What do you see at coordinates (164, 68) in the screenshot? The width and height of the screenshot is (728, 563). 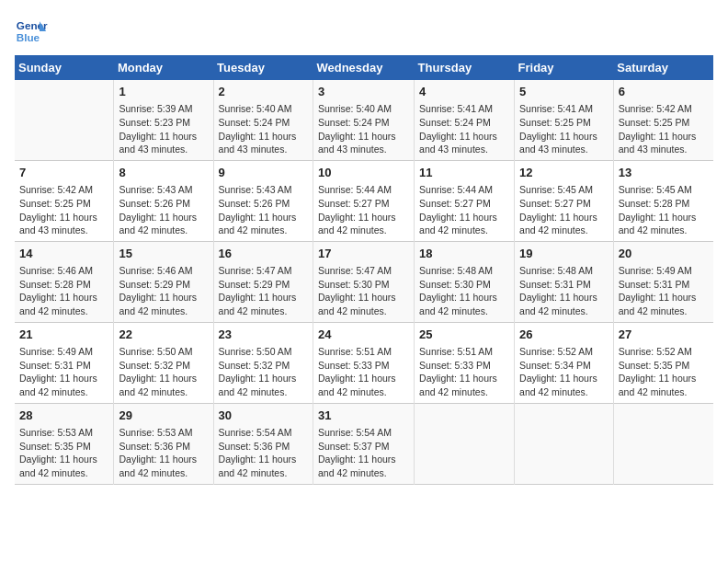 I see `header-cell-monday: Monday` at bounding box center [164, 68].